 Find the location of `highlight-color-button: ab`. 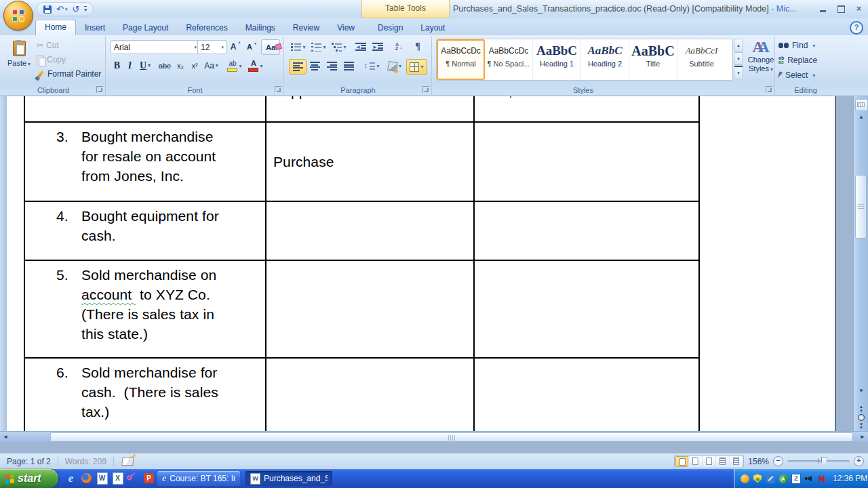

highlight-color-button: ab is located at coordinates (235, 66).